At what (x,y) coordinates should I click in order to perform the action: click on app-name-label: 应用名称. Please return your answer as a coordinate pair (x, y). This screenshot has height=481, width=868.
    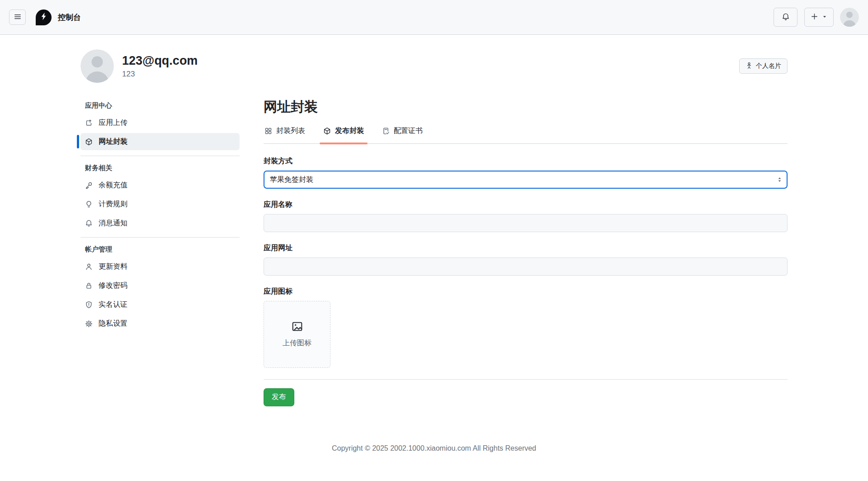
    Looking at the image, I should click on (525, 205).